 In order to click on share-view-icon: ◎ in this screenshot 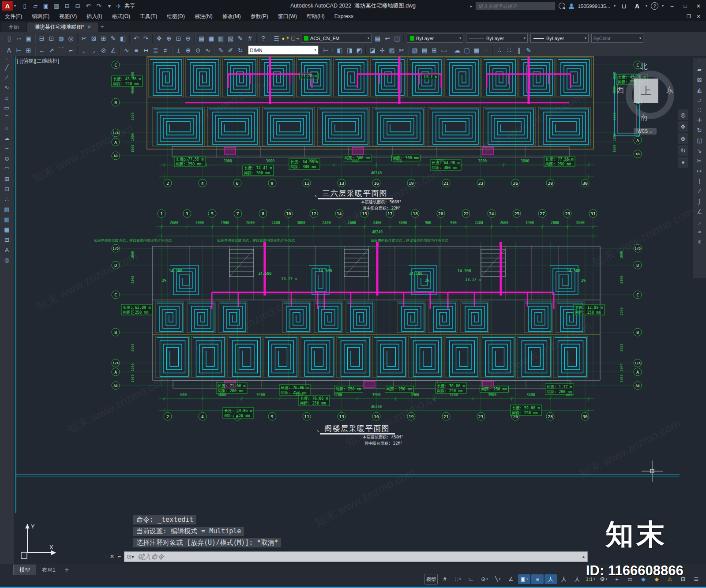, I will do `click(71, 38)`.